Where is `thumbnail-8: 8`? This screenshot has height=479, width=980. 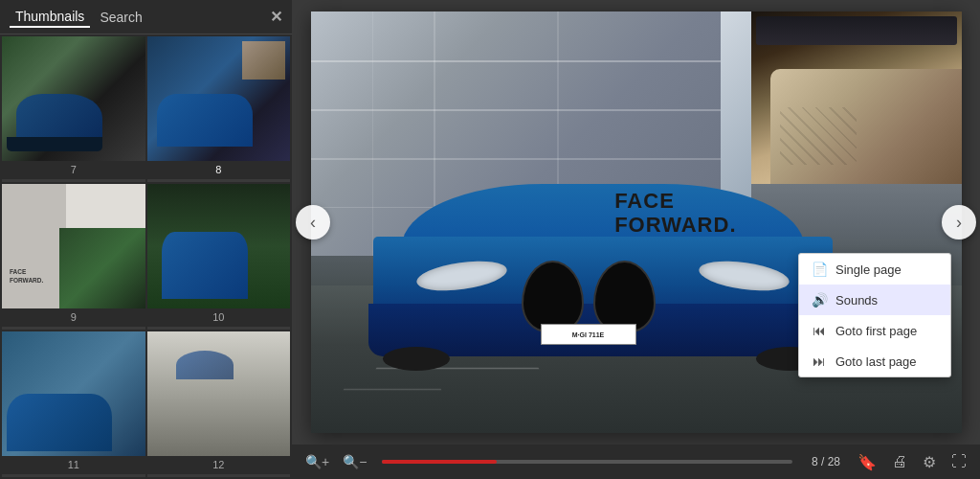 thumbnail-8: 8 is located at coordinates (219, 109).